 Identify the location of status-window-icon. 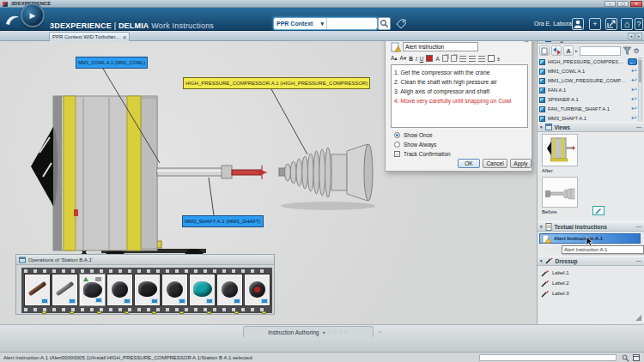
(636, 358).